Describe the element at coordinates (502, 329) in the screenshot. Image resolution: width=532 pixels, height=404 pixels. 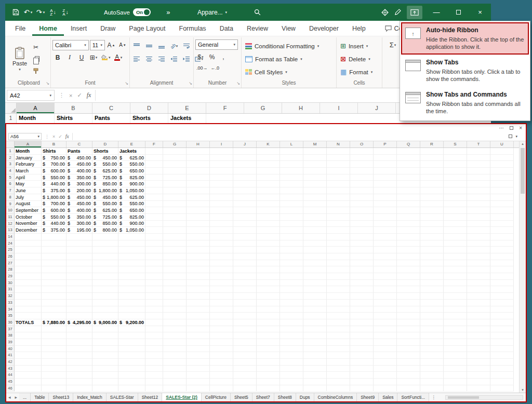
I see `cell-U37` at that location.